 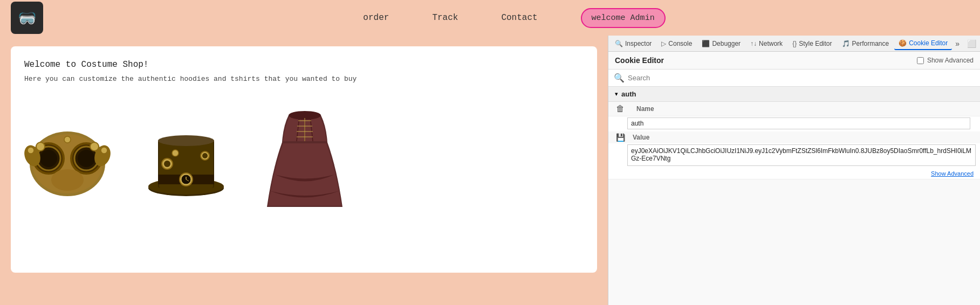 I want to click on product-dress, so click(x=305, y=158).